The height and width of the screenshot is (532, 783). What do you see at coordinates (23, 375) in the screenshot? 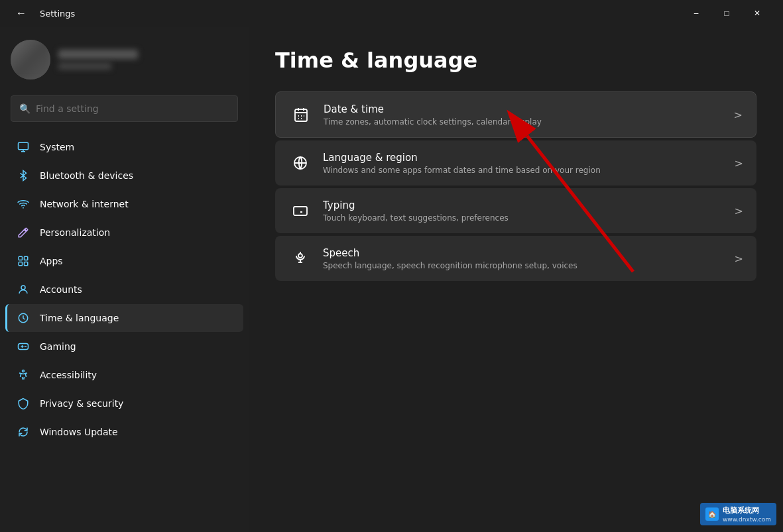
I see `accessibility-icon` at bounding box center [23, 375].